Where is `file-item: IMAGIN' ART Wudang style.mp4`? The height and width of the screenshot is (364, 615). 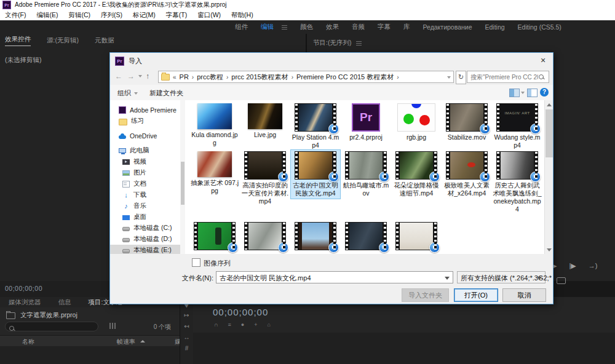
file-item: IMAGIN' ART Wudang style.mp4 is located at coordinates (517, 127).